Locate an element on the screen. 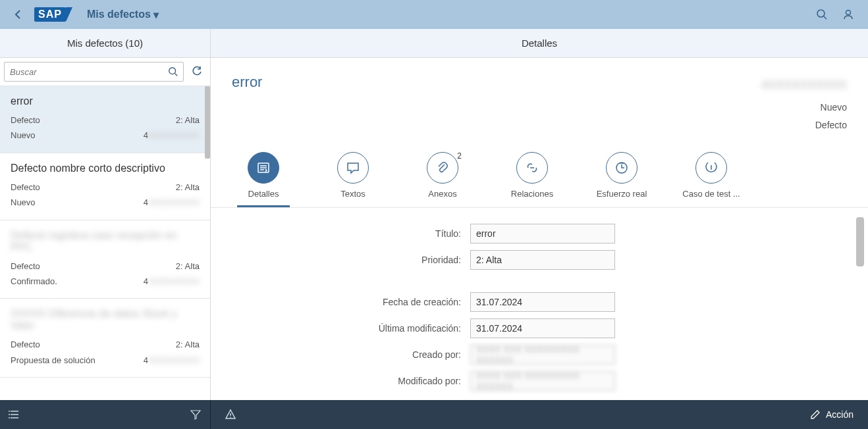 This screenshot has height=429, width=868. list-item: errorDefecto2: AltaNuevo4XXXXXXXXX is located at coordinates (105, 120).